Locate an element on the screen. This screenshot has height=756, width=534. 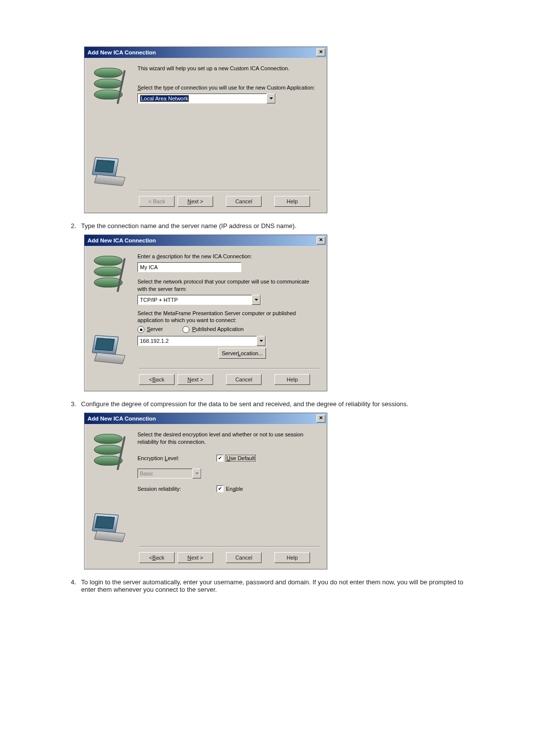
encryption-intro: Select the desired encryption level and … is located at coordinates (228, 438).